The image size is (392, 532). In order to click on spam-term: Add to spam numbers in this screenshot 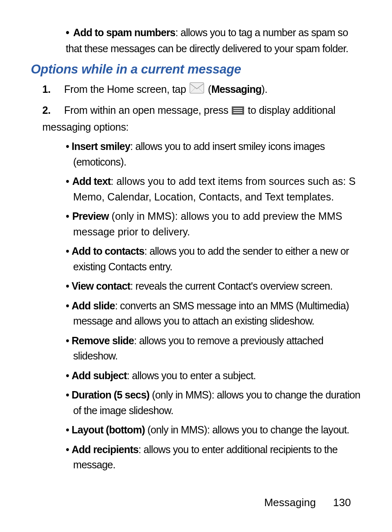, I will do `click(124, 32)`.